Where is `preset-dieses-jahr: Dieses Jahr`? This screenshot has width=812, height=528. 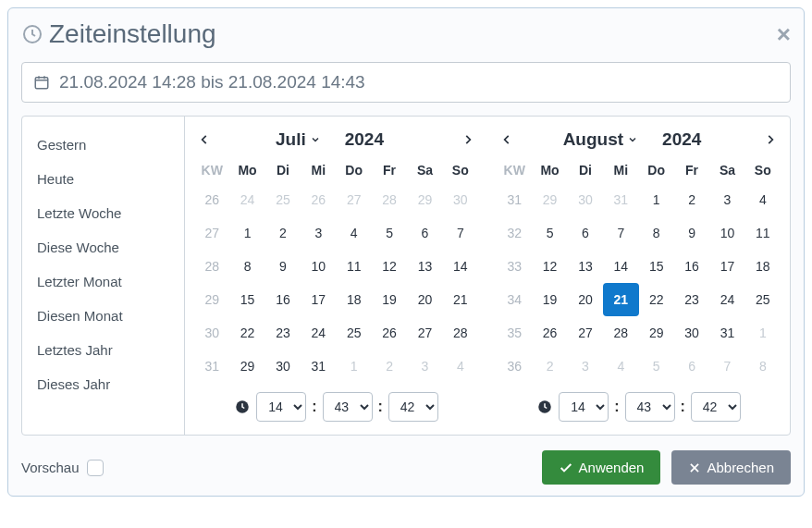 preset-dieses-jahr: Dieses Jahr is located at coordinates (104, 385).